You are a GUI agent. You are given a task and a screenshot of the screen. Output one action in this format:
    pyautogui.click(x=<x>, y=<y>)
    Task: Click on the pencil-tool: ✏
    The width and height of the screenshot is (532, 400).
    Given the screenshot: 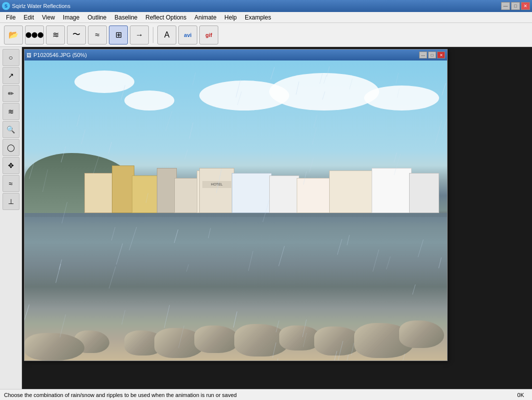 What is the action you would take?
    pyautogui.click(x=11, y=94)
    